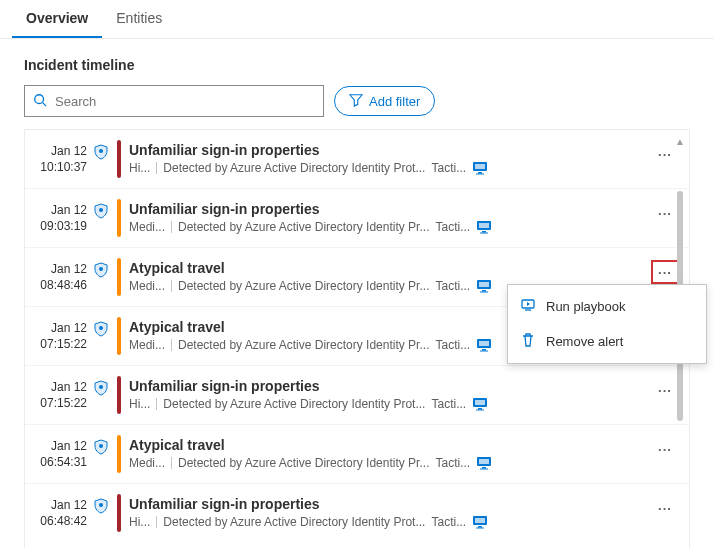  I want to click on row-content: Unfamiliar sign-in propertiesMedi...Dete…, so click(390, 218).